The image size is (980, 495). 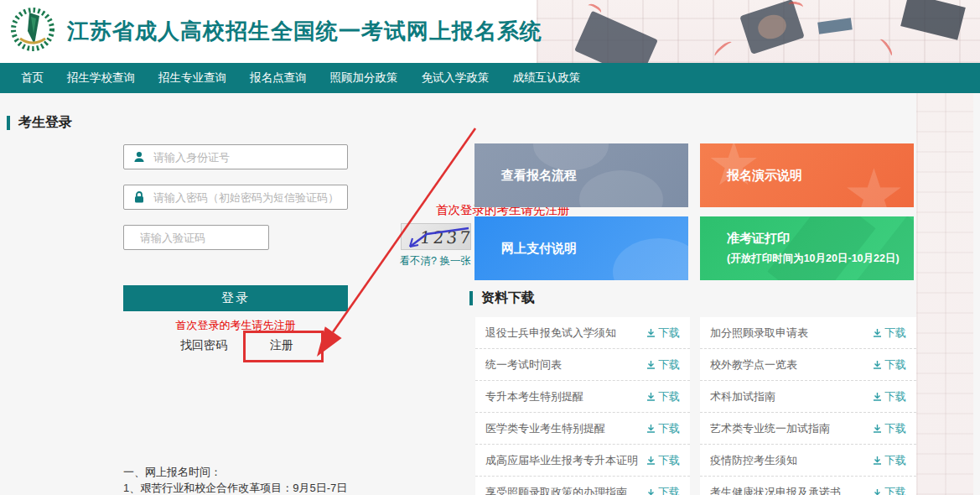 What do you see at coordinates (236, 326) in the screenshot?
I see `register-hint-text: 首次登录的考生请先注册` at bounding box center [236, 326].